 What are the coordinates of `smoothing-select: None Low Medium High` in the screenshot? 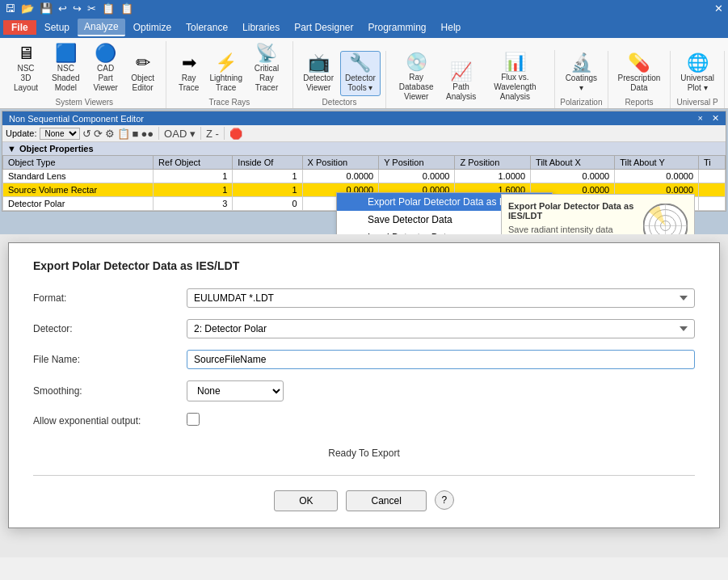 It's located at (235, 391).